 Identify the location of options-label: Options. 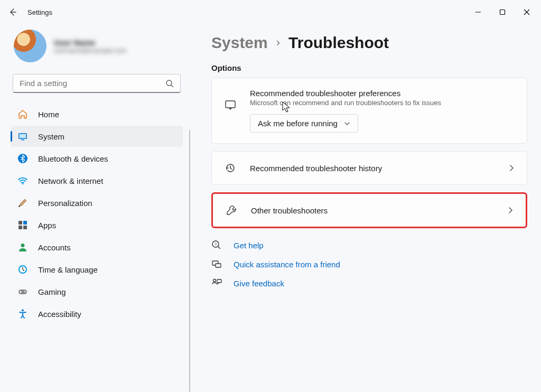
(369, 68).